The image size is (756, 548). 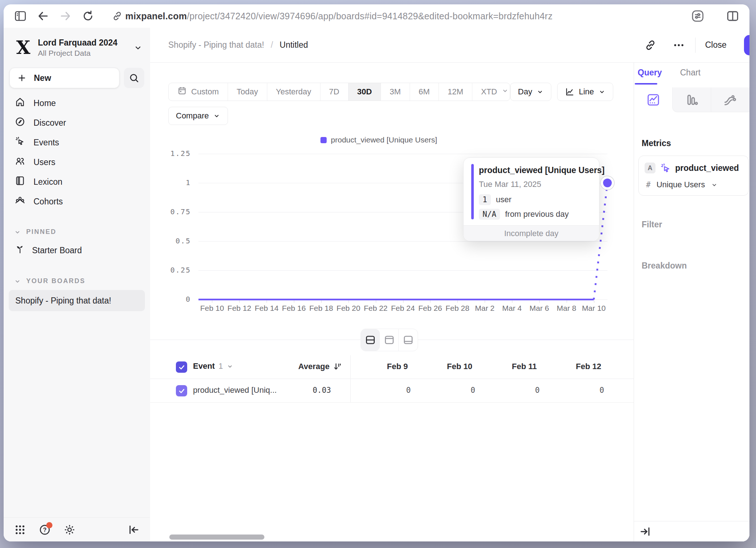 What do you see at coordinates (531, 233) in the screenshot?
I see `tooltip-footer: Incomplete day` at bounding box center [531, 233].